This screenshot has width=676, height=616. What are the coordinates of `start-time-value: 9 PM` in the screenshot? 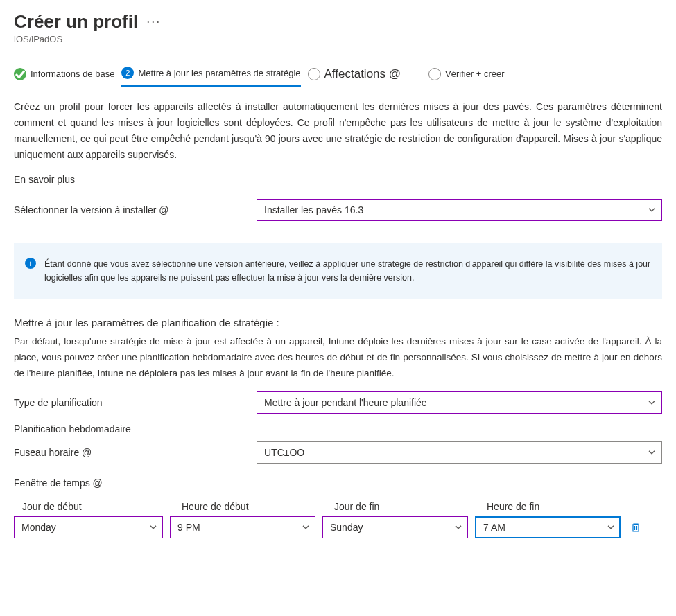 It's located at (189, 527).